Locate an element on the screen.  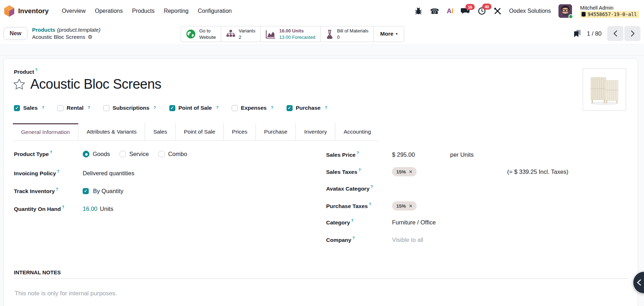
tab-attributes-variants: Attributes & Variants is located at coordinates (112, 132).